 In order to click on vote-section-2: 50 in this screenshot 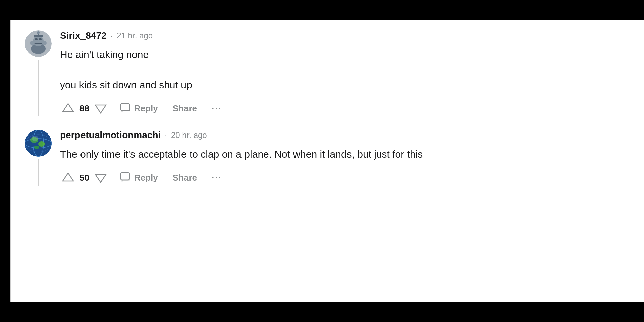, I will do `click(85, 178)`.